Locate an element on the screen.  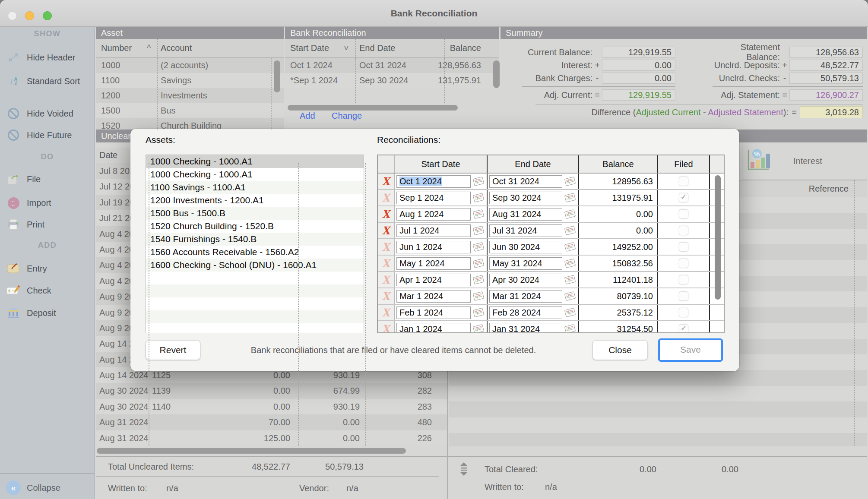
asset-row: 1000 (2 accounts) is located at coordinates (190, 66).